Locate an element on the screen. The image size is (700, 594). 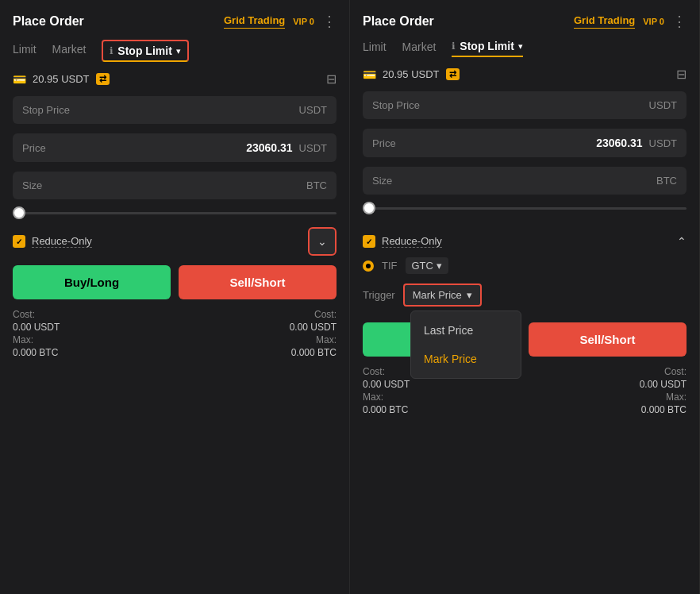
right-dropdown-mark-price: Mark Price is located at coordinates (466, 359).